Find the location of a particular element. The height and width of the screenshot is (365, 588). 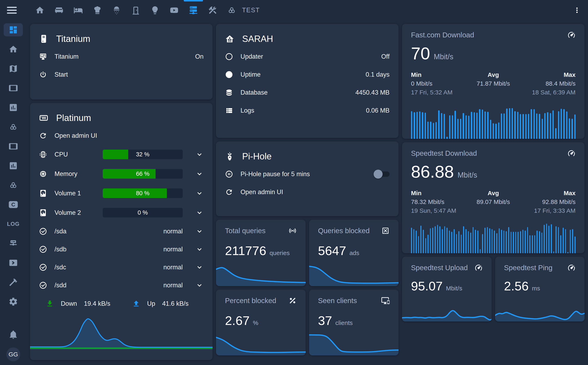

tab-living-room is located at coordinates (59, 10).